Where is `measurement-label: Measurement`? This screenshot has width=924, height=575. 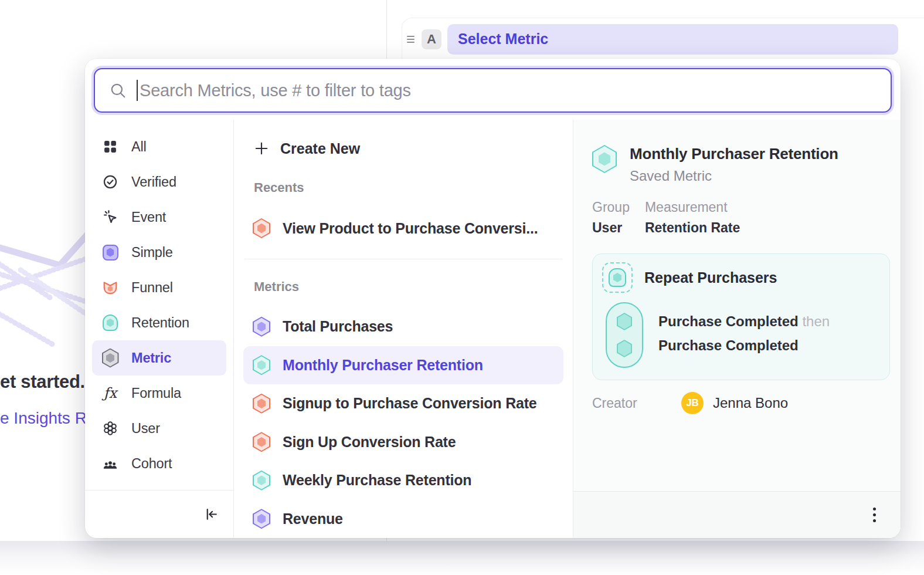
measurement-label: Measurement is located at coordinates (692, 208).